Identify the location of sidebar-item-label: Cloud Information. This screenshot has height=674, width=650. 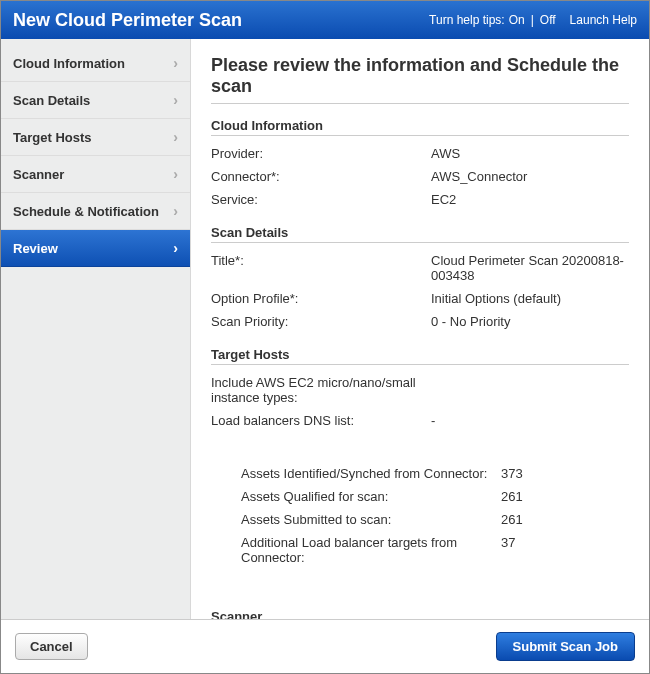
(69, 64).